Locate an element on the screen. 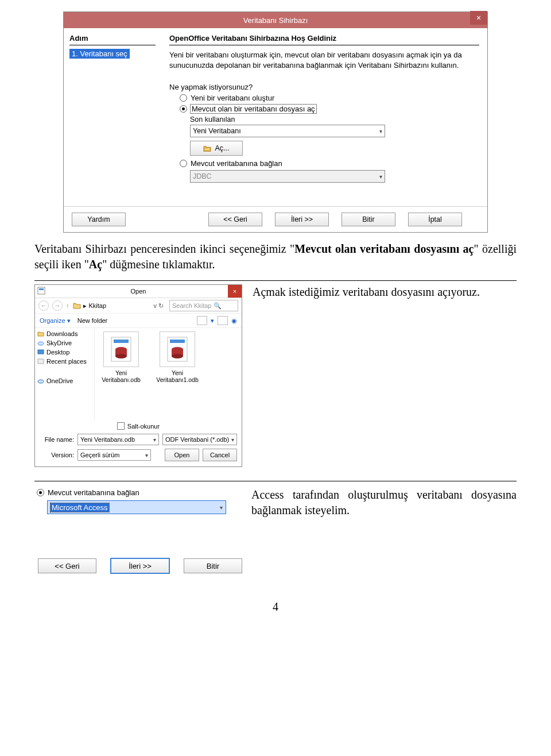 The image size is (551, 756). open-confirm-button: Open is located at coordinates (182, 455).